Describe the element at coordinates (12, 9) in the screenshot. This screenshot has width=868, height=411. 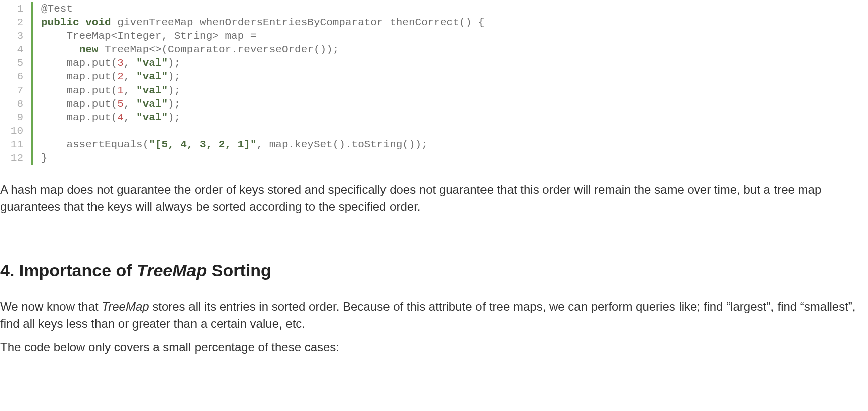
I see `line-number: 1` at that location.